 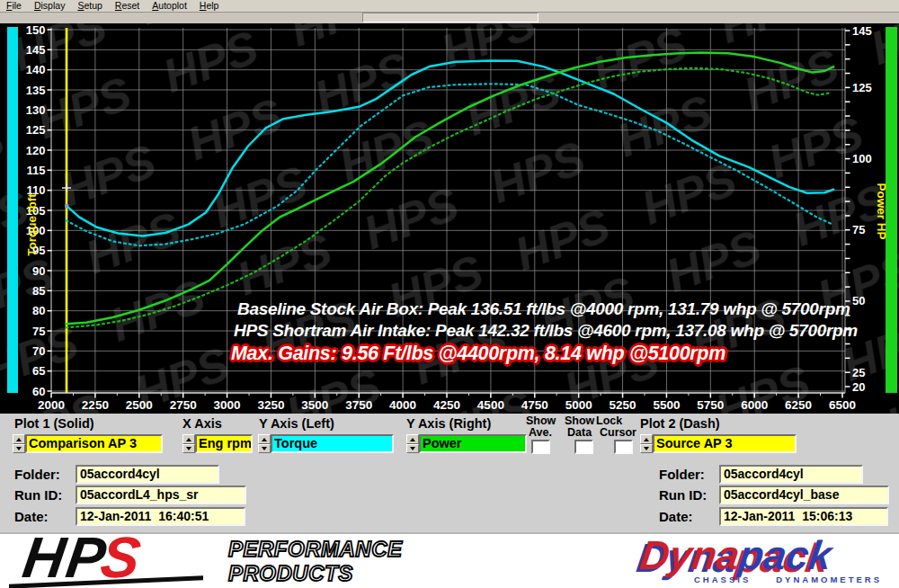 What do you see at coordinates (788, 579) in the screenshot?
I see `dynapack-subtitle: CHASSIS DYNAMOMETERS` at bounding box center [788, 579].